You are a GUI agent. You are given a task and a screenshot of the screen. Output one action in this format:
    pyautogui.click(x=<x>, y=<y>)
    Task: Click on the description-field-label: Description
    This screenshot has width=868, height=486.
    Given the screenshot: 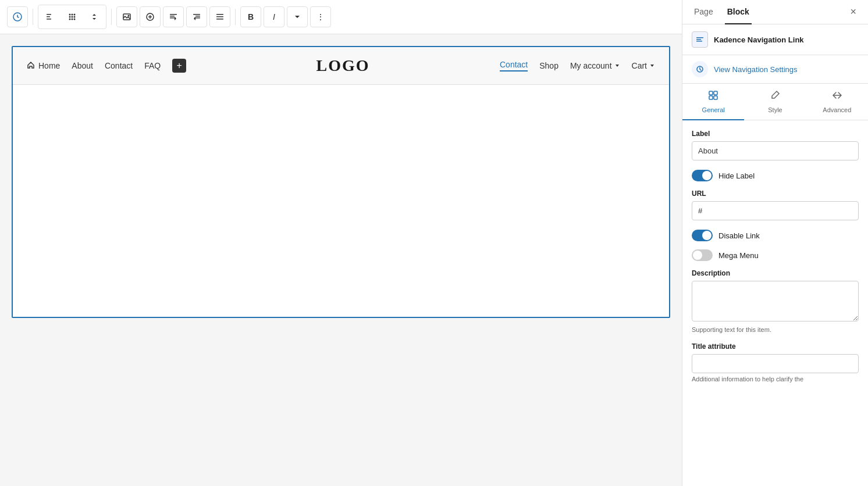 What is the action you would take?
    pyautogui.click(x=775, y=273)
    